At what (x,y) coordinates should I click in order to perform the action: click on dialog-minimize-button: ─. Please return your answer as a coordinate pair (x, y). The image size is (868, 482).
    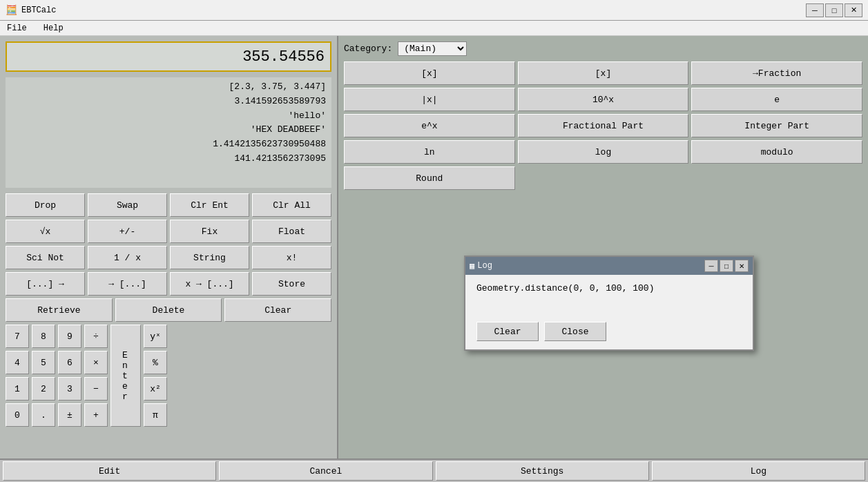
    Looking at the image, I should click on (711, 266).